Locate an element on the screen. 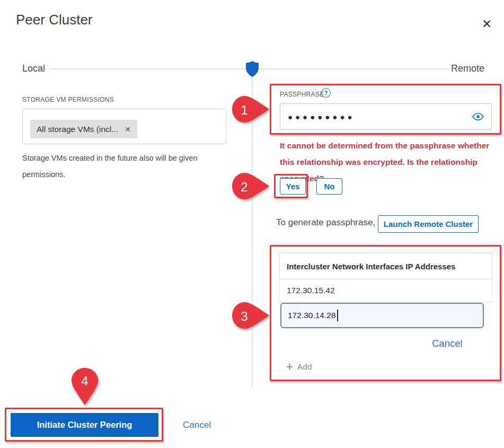 This screenshot has height=448, width=504. svg-text: 2 is located at coordinates (244, 187).